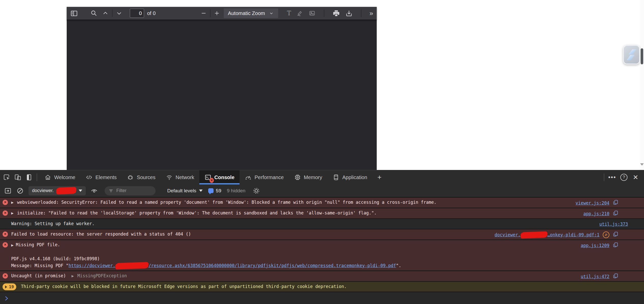 The image size is (644, 304). Describe the element at coordinates (322, 224) in the screenshot. I see `console-log-row: Warning: Setting up fake worker. util.js…` at that location.